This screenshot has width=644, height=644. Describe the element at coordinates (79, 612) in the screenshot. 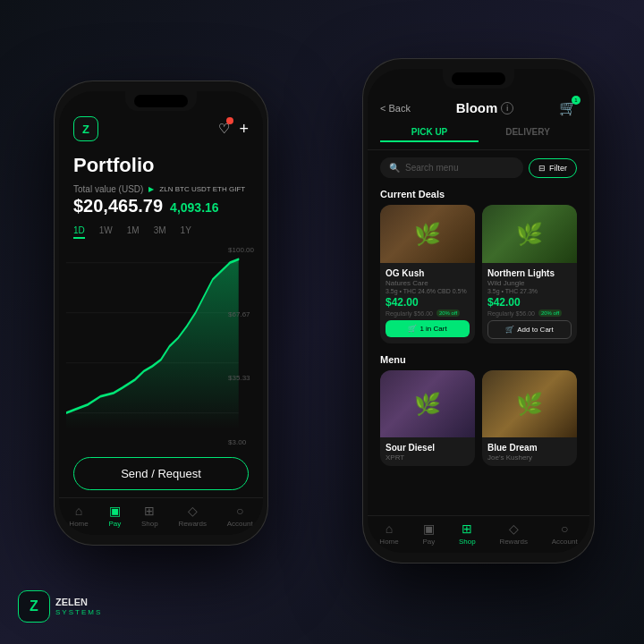

I see `brand-sub: SYSTEMS` at that location.